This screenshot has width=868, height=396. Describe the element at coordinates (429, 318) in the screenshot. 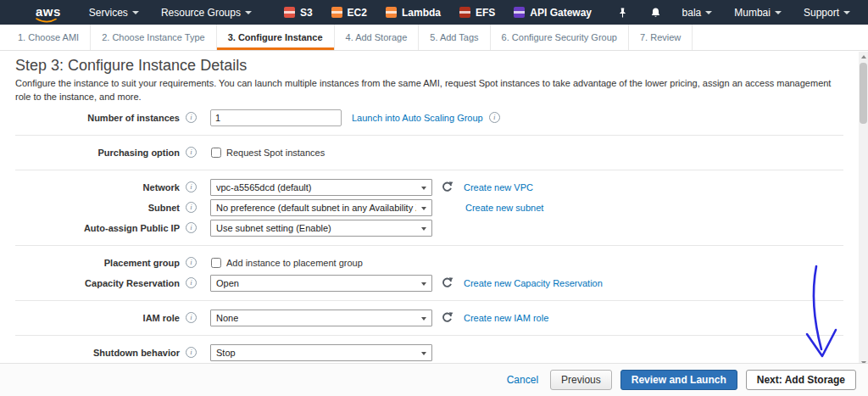

I see `row-iam-role: IAM role i None Create new IAM role` at that location.